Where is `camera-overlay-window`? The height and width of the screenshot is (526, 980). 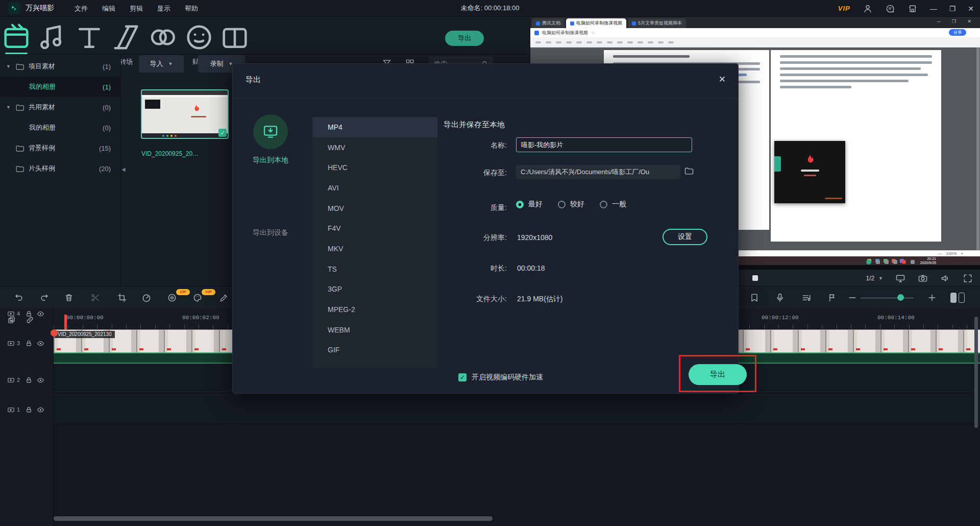
camera-overlay-window is located at coordinates (810, 172).